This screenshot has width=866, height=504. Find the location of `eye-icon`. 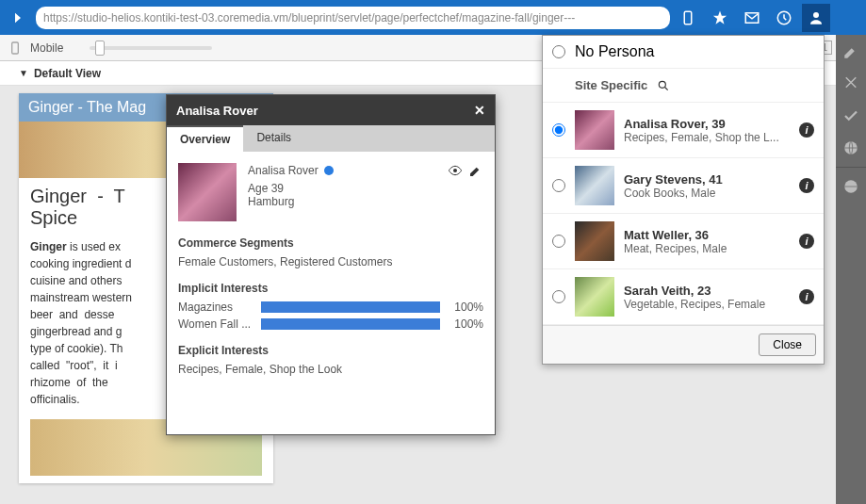

eye-icon is located at coordinates (455, 171).